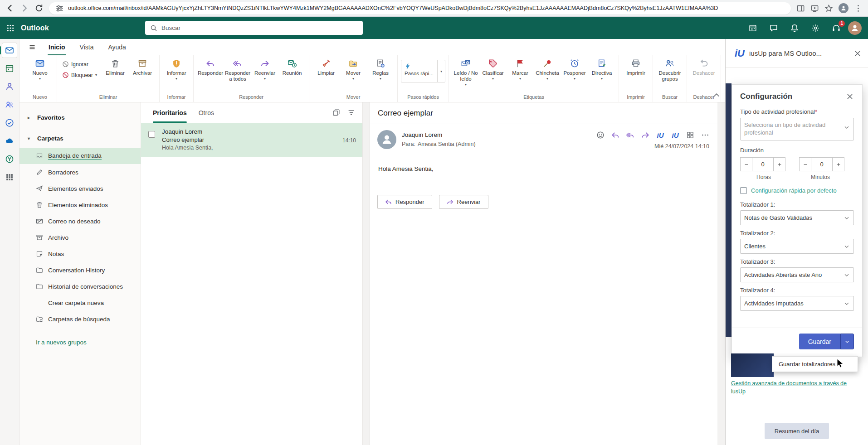 This screenshot has width=868, height=445. I want to click on activity-type-select: Selecciona un tipo de actividad profesio…, so click(797, 129).